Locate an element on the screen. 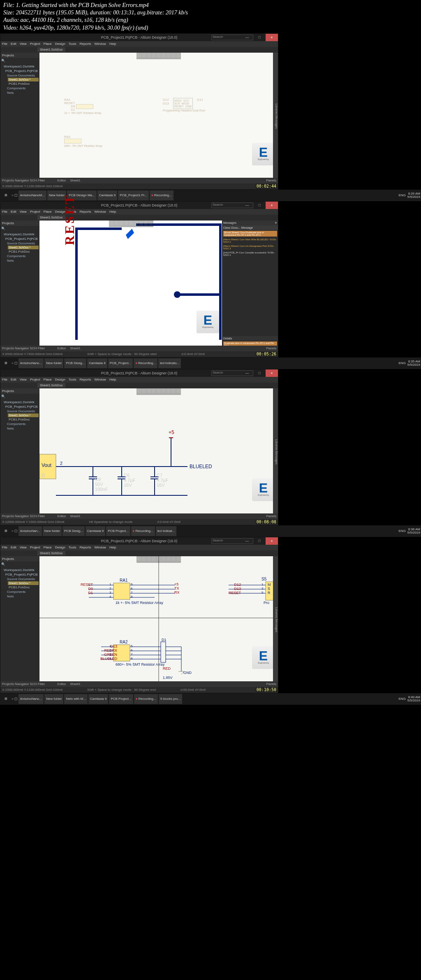 The width and height of the screenshot is (421, 980). taskbar-item: PCB_Project1.Pr... is located at coordinates (133, 195).